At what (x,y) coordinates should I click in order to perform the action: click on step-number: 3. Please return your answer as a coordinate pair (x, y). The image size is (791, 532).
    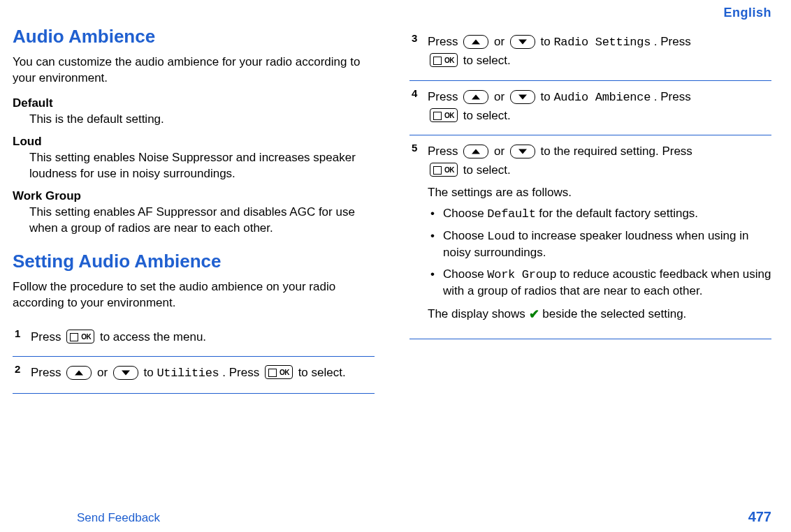
    Looking at the image, I should click on (414, 38).